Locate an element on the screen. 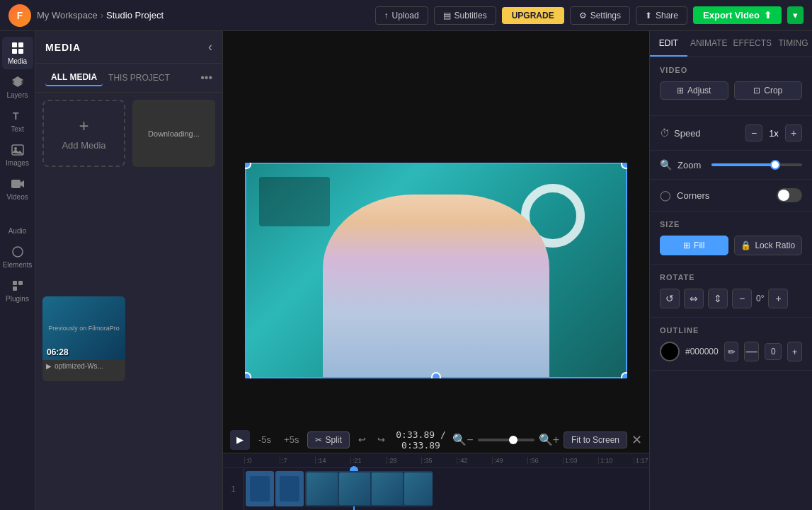 This screenshot has width=812, height=510. share-button: ⬆ Share is located at coordinates (661, 16).